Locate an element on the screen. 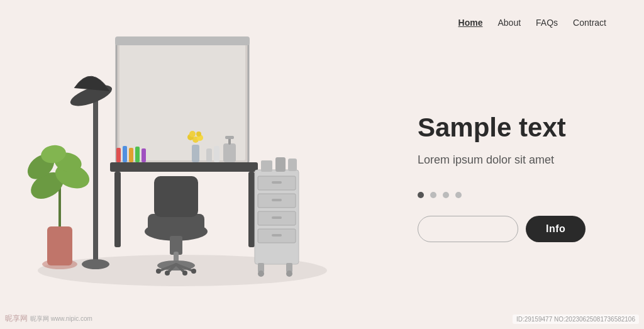 The height and width of the screenshot is (329, 644). hero-subtitle: Lorem ipsum dolor sit amet is located at coordinates (512, 160).